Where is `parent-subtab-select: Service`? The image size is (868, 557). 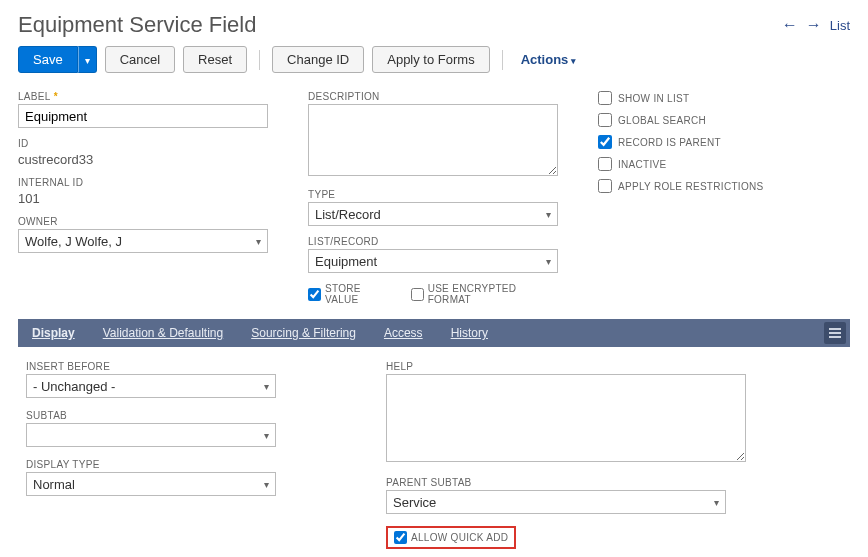
parent-subtab-select: Service is located at coordinates (556, 502).